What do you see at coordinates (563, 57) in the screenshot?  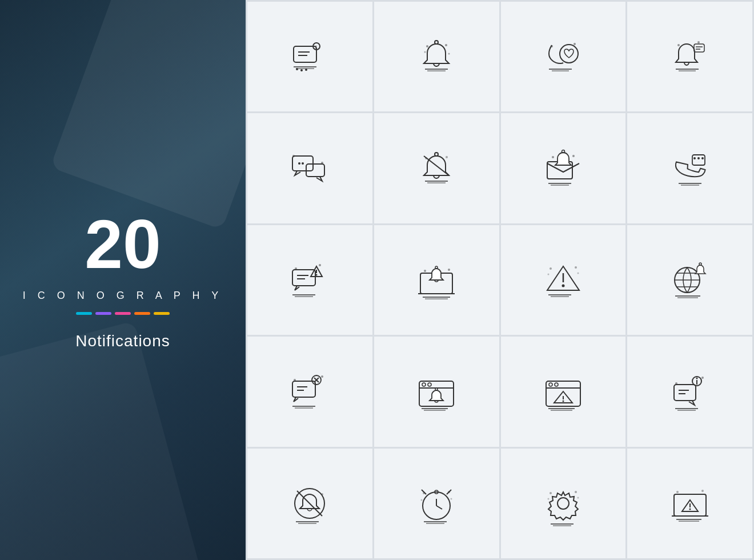 I see `icon-cell-chat-heart` at bounding box center [563, 57].